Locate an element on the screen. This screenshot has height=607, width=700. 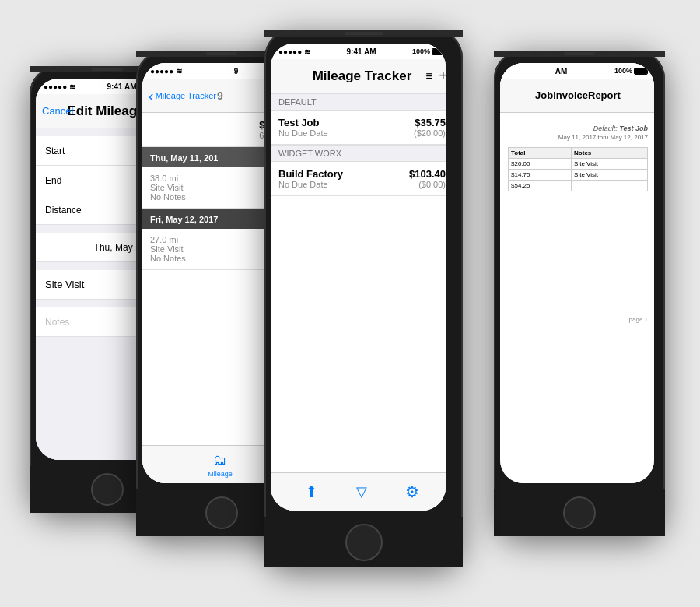
phone2-speaker is located at coordinates (222, 54).